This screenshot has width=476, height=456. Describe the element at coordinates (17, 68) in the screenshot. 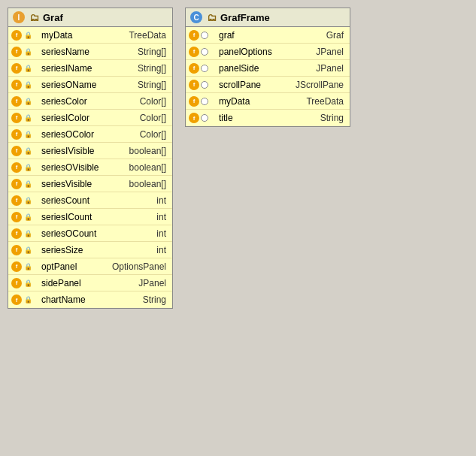

I see `field-f-badge-seriesIName: f` at that location.